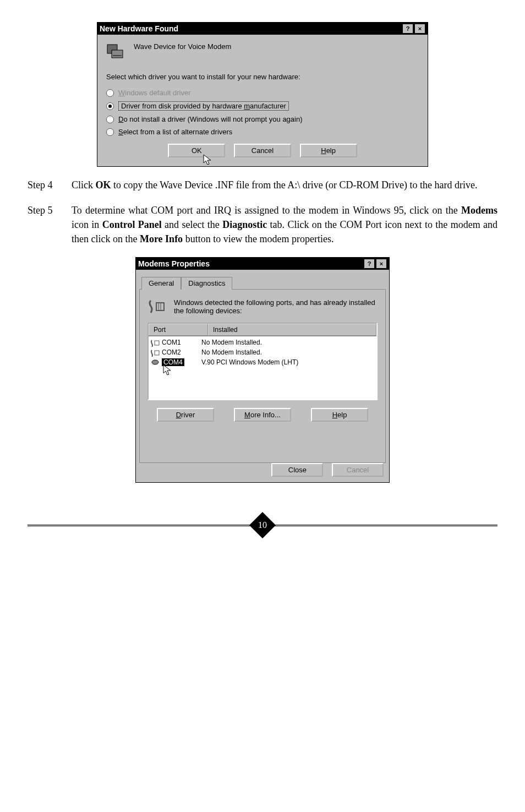 The width and height of the screenshot is (525, 812). Describe the element at coordinates (155, 362) in the screenshot. I see `modem-icon` at that location.